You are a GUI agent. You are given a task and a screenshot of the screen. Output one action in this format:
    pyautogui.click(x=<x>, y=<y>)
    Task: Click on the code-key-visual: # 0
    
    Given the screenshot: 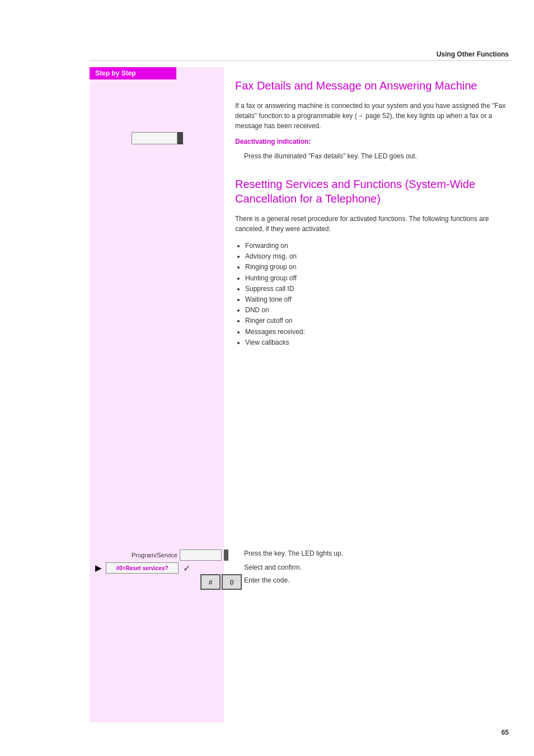 What is the action you would take?
    pyautogui.click(x=221, y=582)
    